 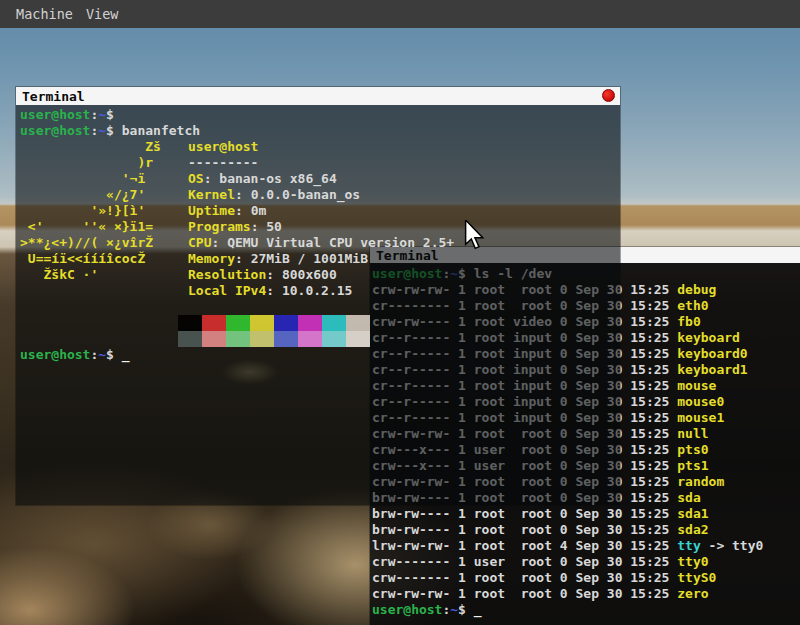 What do you see at coordinates (318, 96) in the screenshot?
I see `terminal1-titlebar: Terminal` at bounding box center [318, 96].